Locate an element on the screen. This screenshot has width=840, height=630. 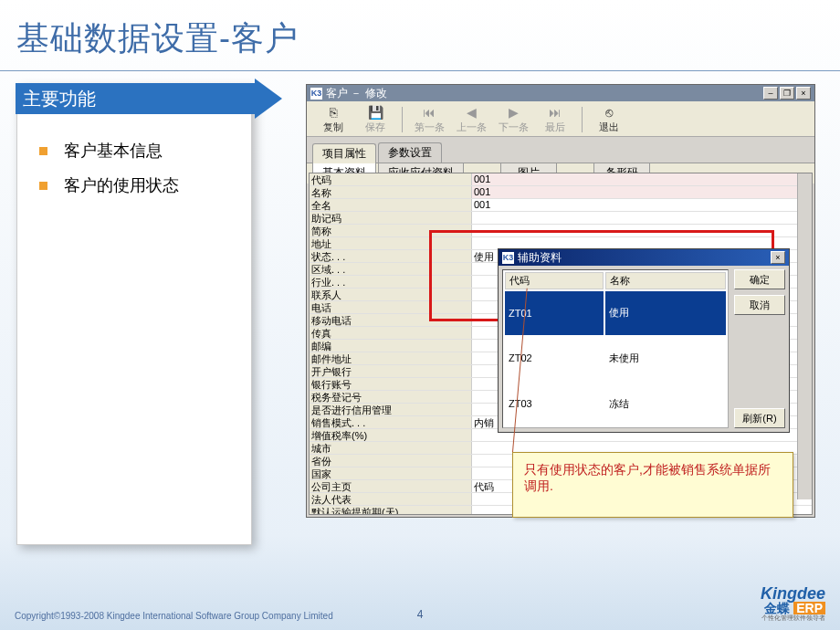
field-label: 法人代表 is located at coordinates (391, 499).